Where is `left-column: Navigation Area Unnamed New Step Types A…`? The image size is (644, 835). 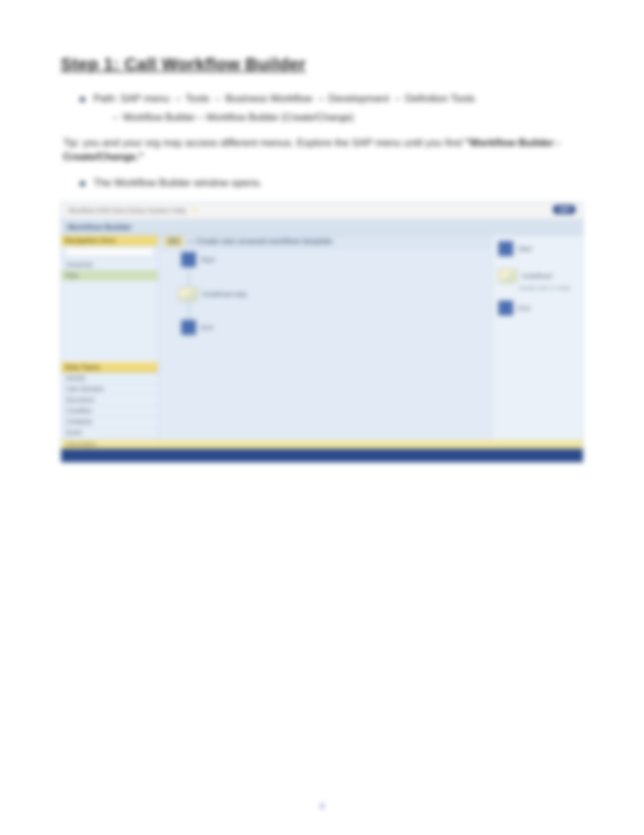 left-column: Navigation Area Unnamed New Step Types A… is located at coordinates (110, 342).